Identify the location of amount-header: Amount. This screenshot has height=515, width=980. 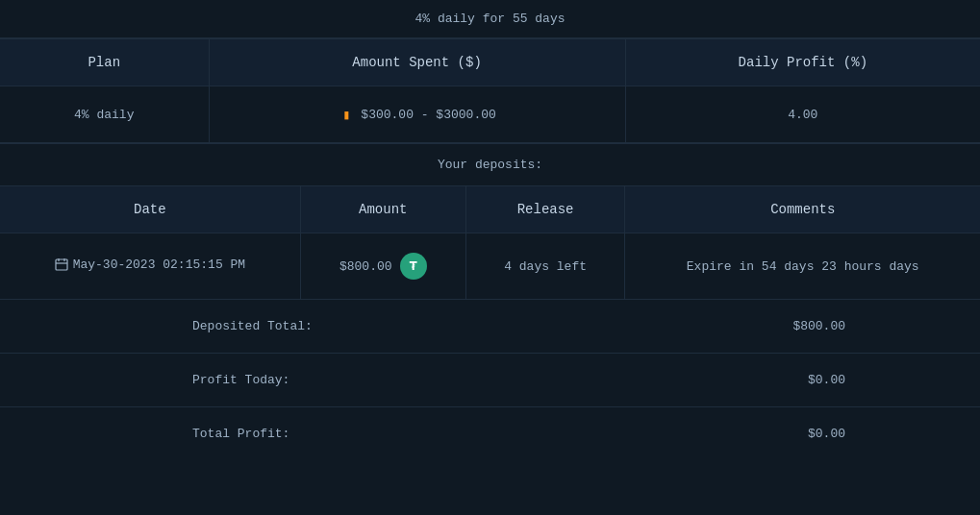
(383, 209).